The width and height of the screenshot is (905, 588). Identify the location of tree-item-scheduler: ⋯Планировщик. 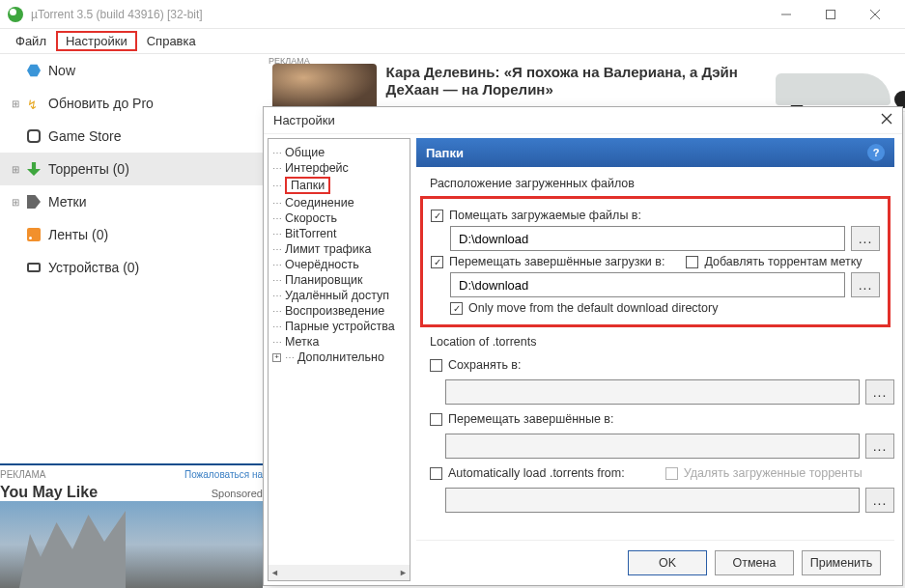
(339, 280).